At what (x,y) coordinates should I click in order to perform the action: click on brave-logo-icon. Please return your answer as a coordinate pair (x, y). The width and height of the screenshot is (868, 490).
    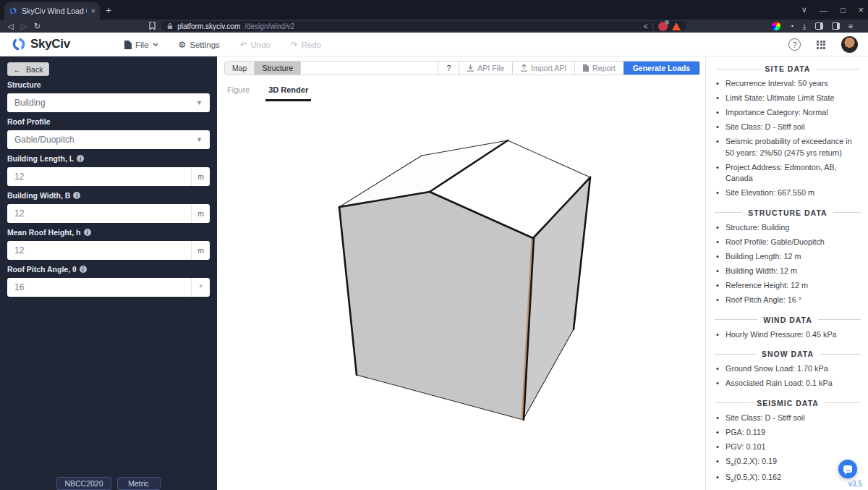
    Looking at the image, I should click on (676, 26).